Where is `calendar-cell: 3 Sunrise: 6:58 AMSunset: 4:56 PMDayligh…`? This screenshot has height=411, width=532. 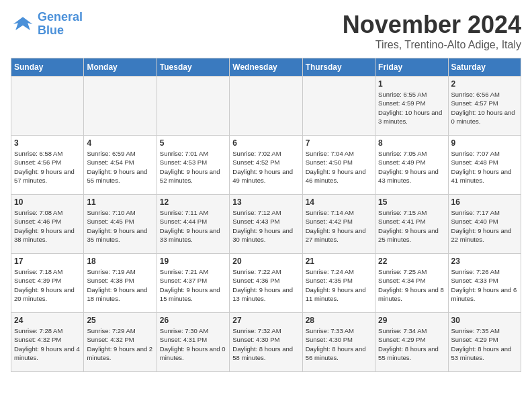 calendar-cell: 3 Sunrise: 6:58 AMSunset: 4:56 PMDayligh… is located at coordinates (48, 165).